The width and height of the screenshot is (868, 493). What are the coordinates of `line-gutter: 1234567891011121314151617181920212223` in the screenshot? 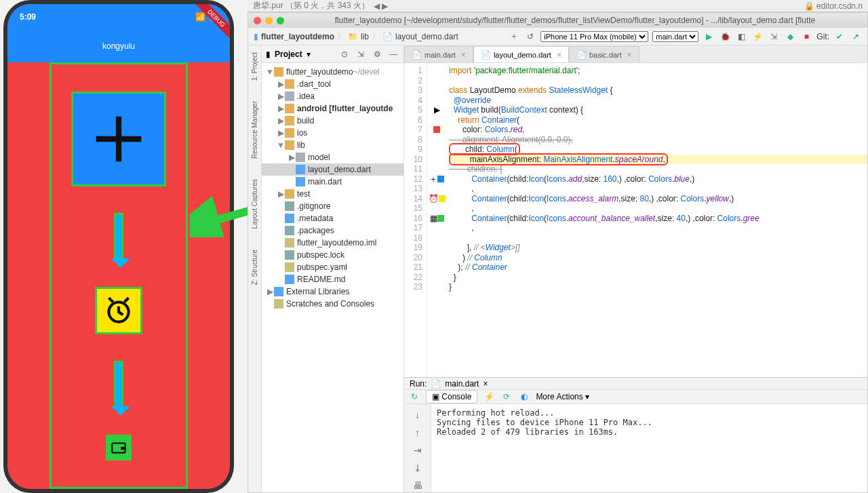 It's located at (416, 220).